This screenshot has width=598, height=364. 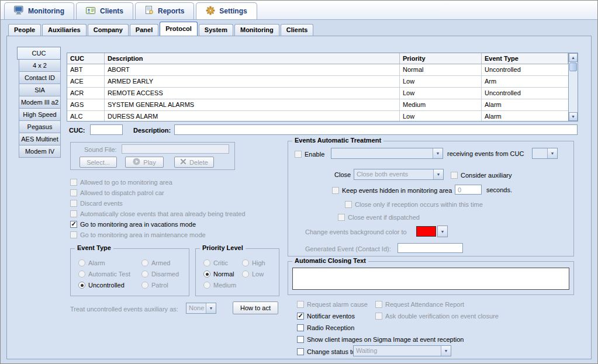 What do you see at coordinates (40, 151) in the screenshot?
I see `protocol-tab-label: Modem IV` at bounding box center [40, 151].